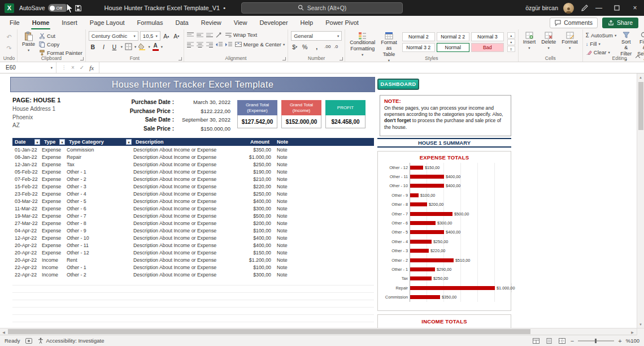 This screenshot has height=346, width=644. What do you see at coordinates (193, 267) in the screenshot?
I see `table-row: 22-Apr-22IncomeOther - 1Description Abou…` at bounding box center [193, 267].